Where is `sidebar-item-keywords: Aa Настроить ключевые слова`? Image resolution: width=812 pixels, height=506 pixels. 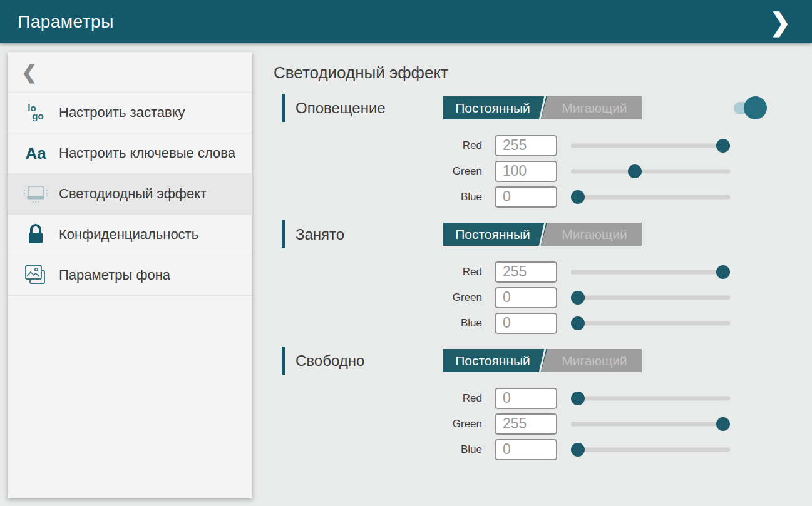
sidebar-item-keywords: Aa Настроить ключевые слова is located at coordinates (130, 154).